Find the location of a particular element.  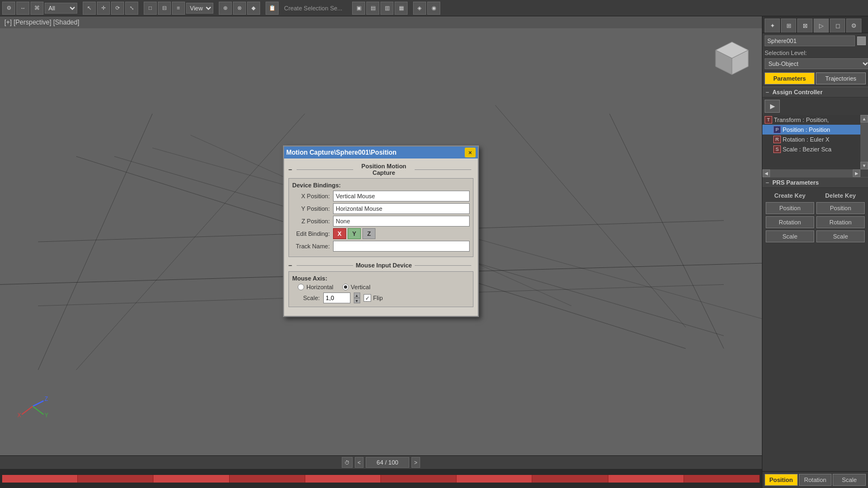

horizontal-radio-circle is located at coordinates (301, 287).